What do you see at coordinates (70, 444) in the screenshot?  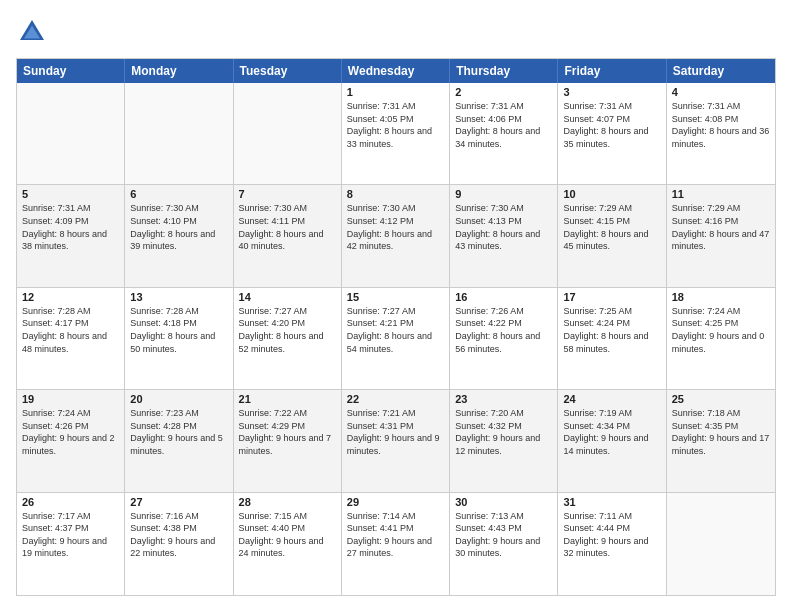 I see `daylight-text: Daylight: 9 hours and 2 minutes.` at bounding box center [70, 444].